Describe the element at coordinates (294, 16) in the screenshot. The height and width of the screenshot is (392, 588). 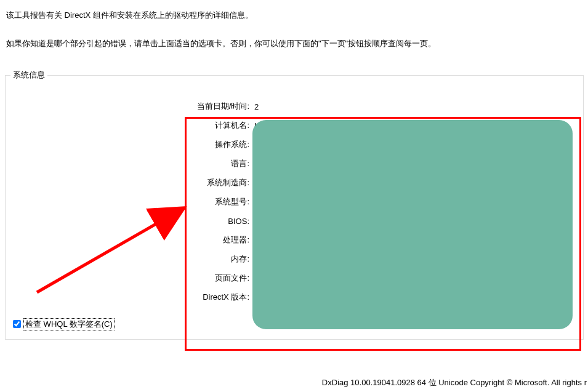
I see `intro-line-1: 该工具报告有关 DirectX 组件和安装在系统上的驱动程序的详细信息。` at that location.